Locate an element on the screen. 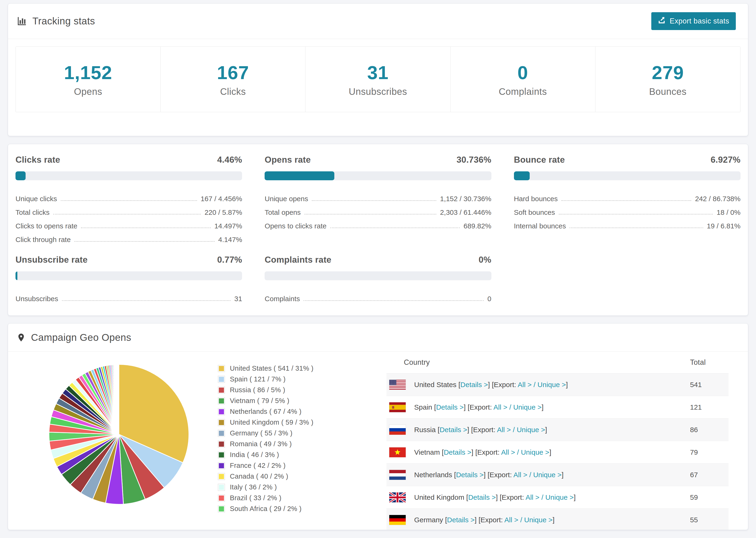 The width and height of the screenshot is (756, 538). rate-detail-row: Internal bounces 19 / 6.81% is located at coordinates (627, 225).